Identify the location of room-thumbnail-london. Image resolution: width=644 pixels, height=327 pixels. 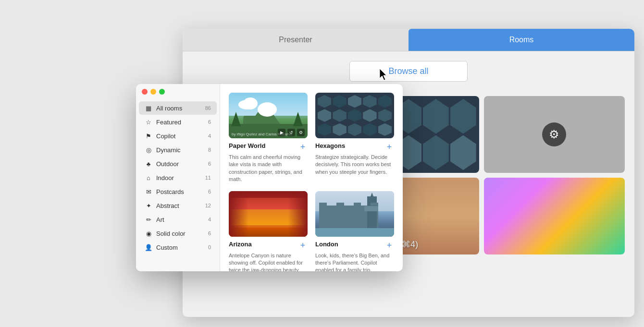
(355, 214).